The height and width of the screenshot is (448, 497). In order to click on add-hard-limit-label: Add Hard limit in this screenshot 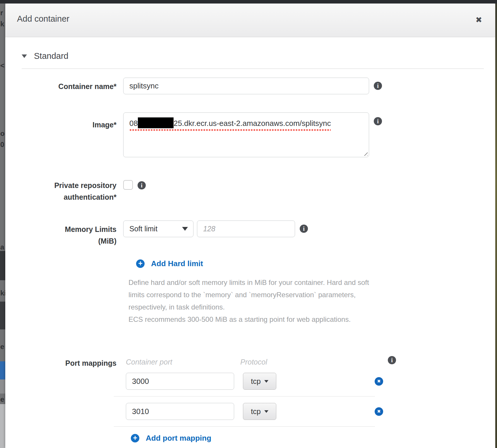, I will do `click(177, 264)`.